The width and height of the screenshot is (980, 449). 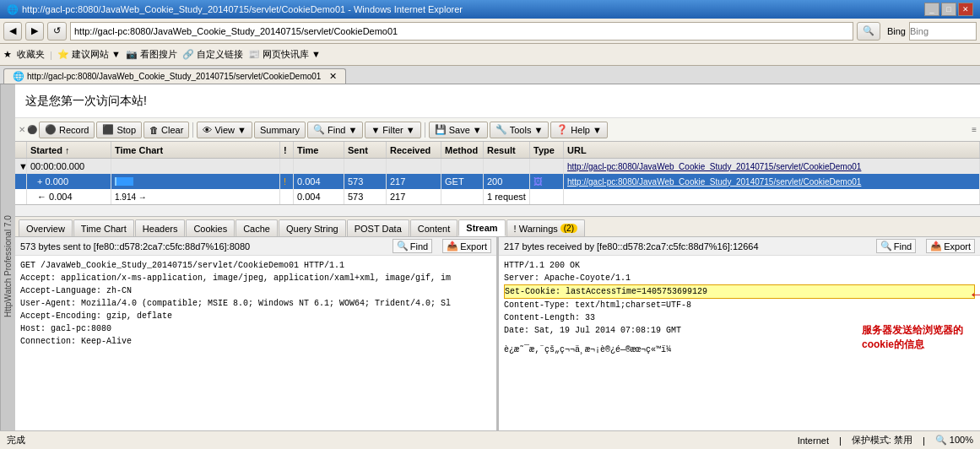 I want to click on response-server: Server: Apache-Coyote/1.1, so click(x=739, y=279).